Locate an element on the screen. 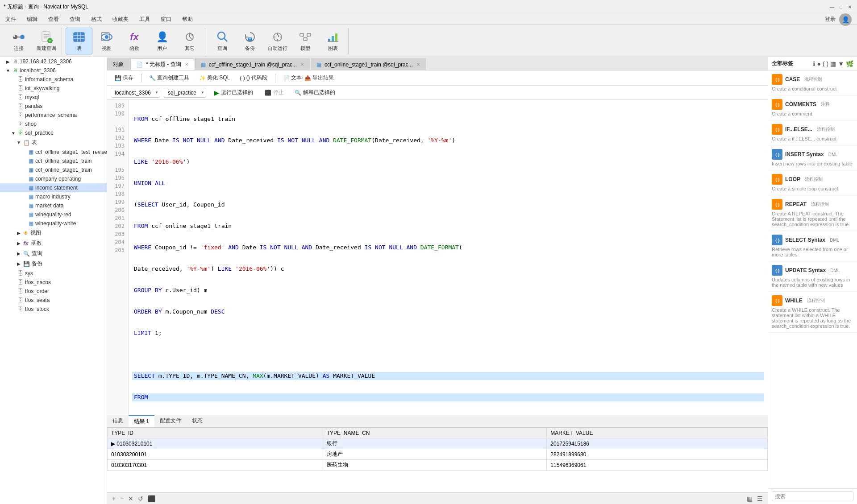  sidebar-table-market: ▶ ▦ market data is located at coordinates (54, 206).